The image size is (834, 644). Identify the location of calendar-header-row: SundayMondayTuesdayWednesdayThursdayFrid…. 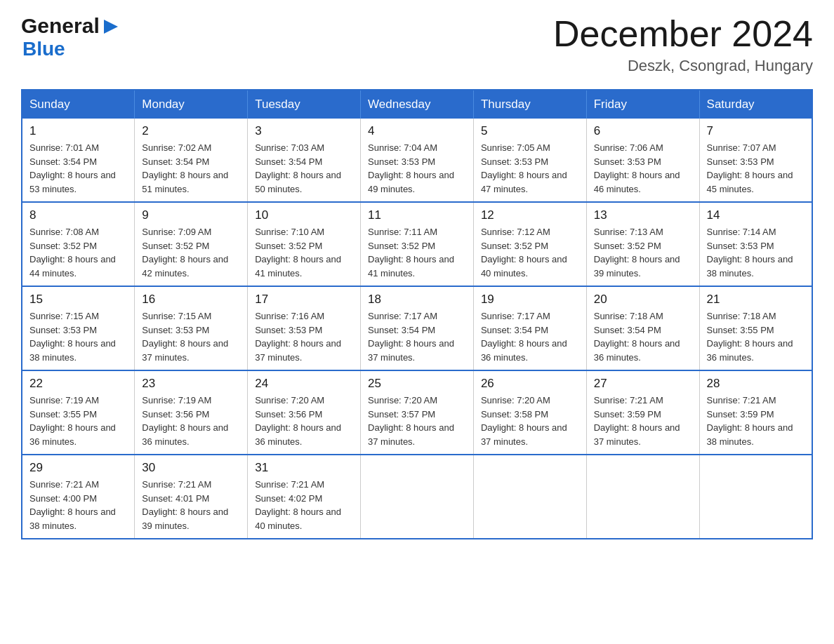
(417, 104).